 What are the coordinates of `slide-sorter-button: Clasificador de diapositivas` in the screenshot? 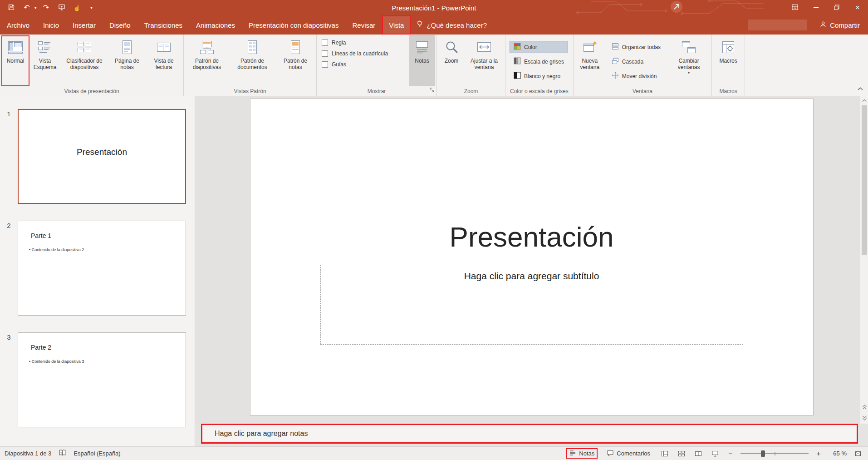 It's located at (84, 61).